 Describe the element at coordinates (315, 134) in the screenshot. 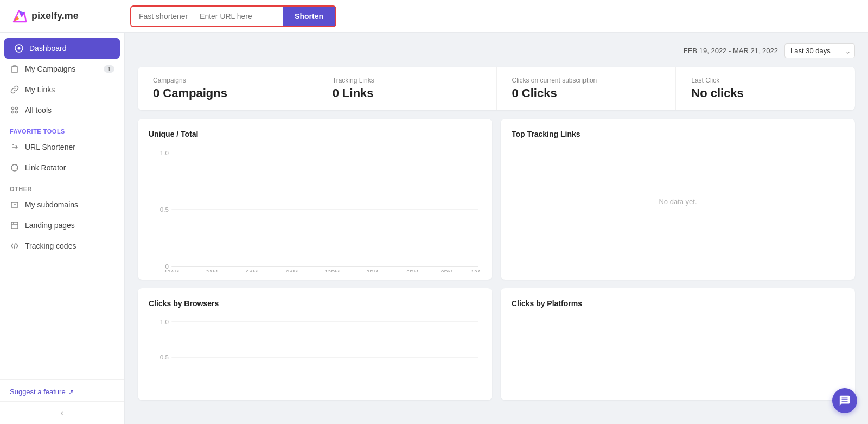

I see `chart-unique-total-title: Unique / Total` at that location.